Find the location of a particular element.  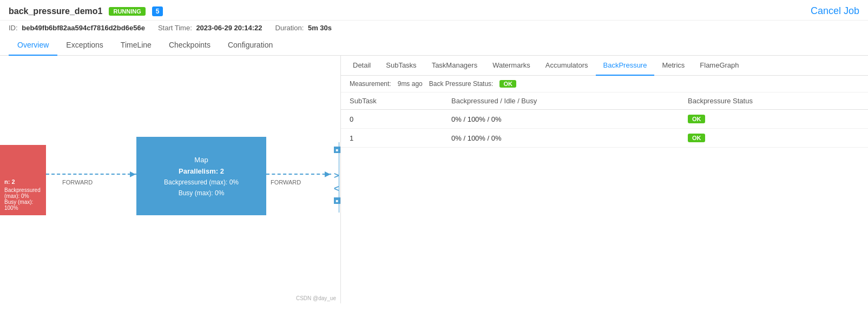

tab-exceptions: Exceptions is located at coordinates (84, 45).